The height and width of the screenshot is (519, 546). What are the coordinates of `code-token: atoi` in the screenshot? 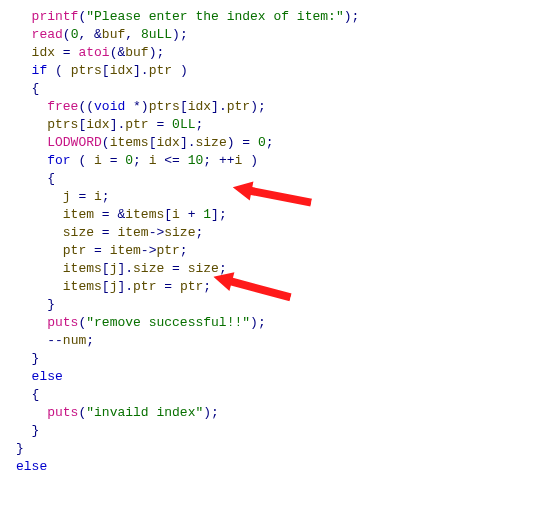 It's located at (94, 52).